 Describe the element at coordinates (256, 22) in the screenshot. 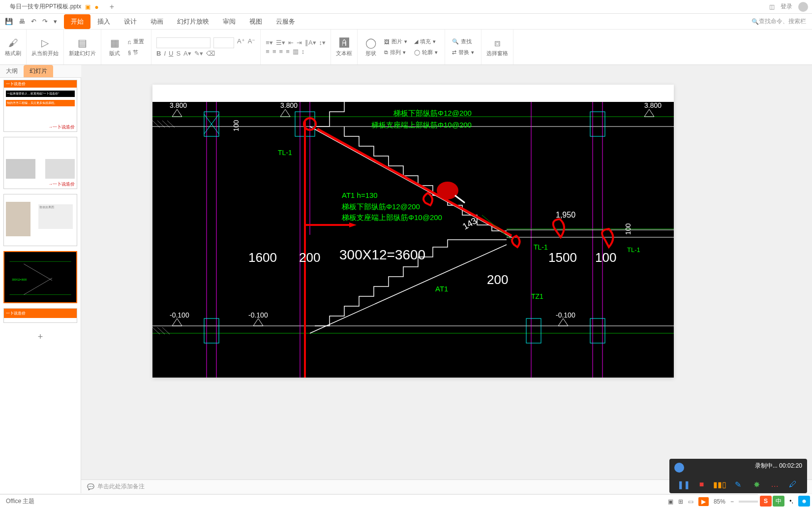

I see `tab-view: 视图` at that location.